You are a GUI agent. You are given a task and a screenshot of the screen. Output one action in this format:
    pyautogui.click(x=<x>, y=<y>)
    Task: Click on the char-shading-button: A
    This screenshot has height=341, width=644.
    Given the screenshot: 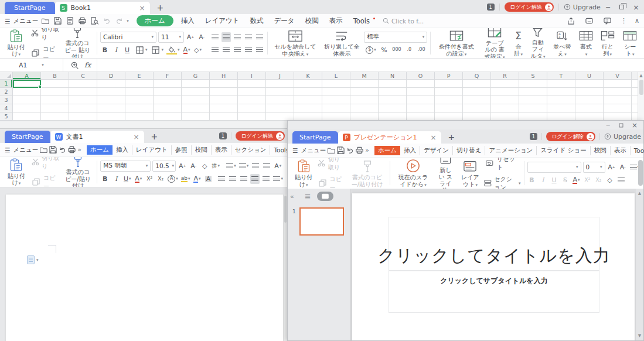 What is the action you would take?
    pyautogui.click(x=208, y=179)
    